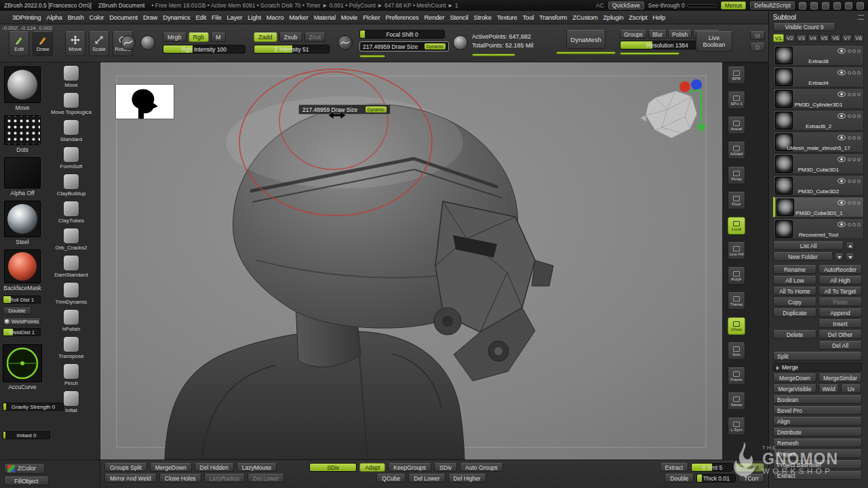  Describe the element at coordinates (840, 281) in the screenshot. I see `subtool-action-button: All High` at that location.